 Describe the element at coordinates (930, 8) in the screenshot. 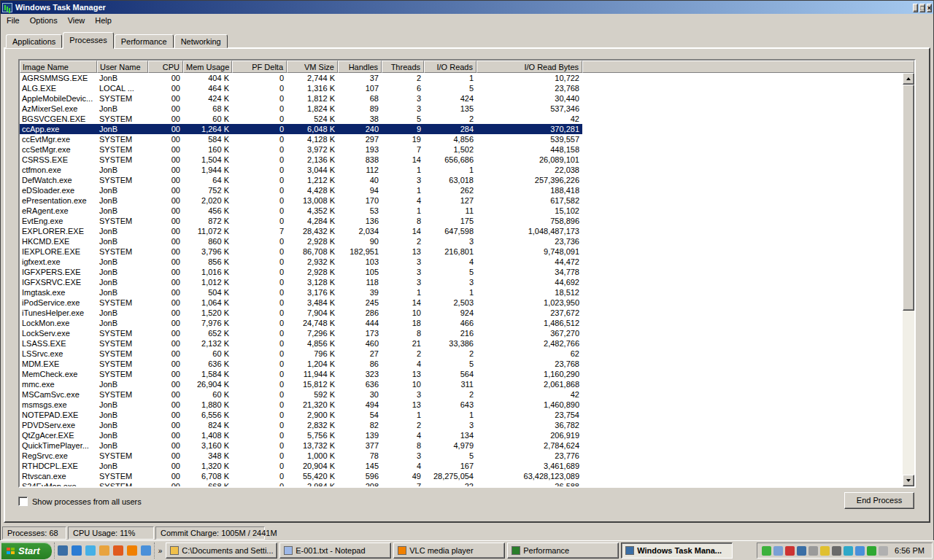

I see `close-button: ×` at that location.